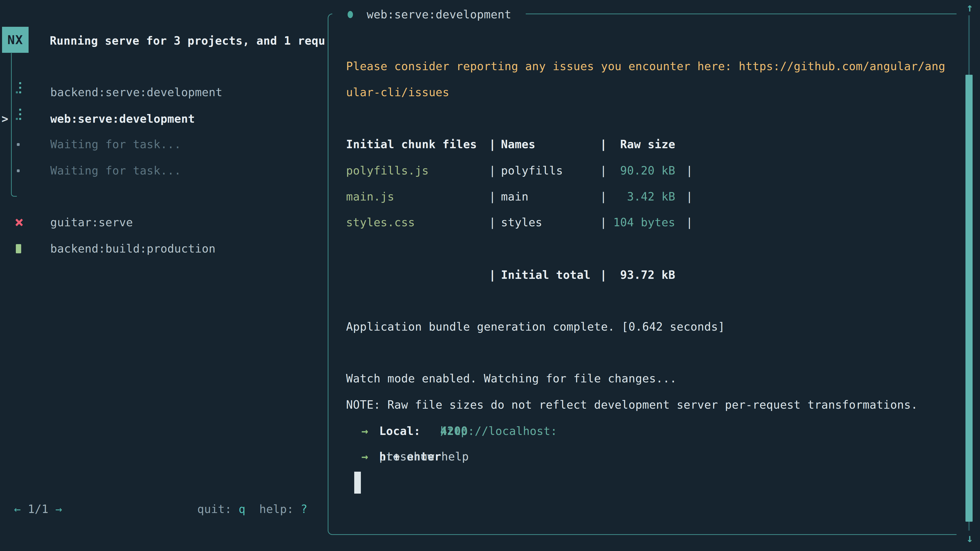  What do you see at coordinates (164, 249) in the screenshot?
I see `task-row-backend-build: backend:build:production` at bounding box center [164, 249].